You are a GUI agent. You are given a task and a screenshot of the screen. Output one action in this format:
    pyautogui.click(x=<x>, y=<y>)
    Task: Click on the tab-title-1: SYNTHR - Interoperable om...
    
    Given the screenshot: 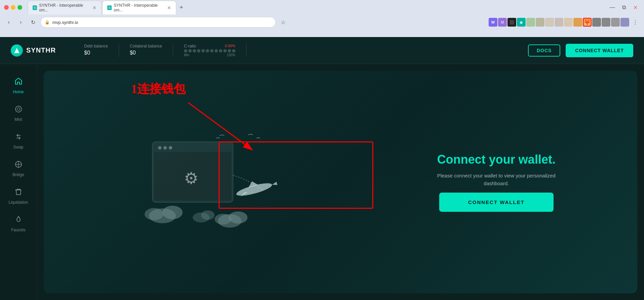 What is the action you would take?
    pyautogui.click(x=65, y=8)
    